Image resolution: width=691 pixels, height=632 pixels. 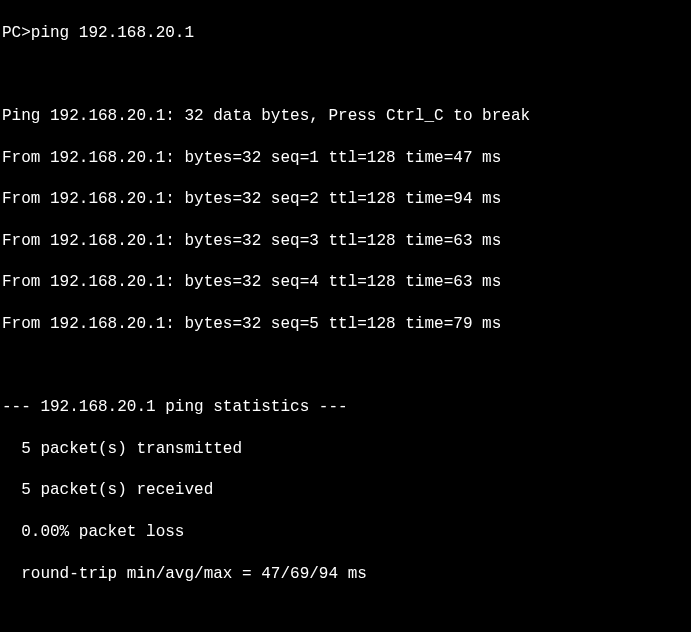 What do you see at coordinates (112, 33) in the screenshot?
I see `command-text: ping 192.168.20.1` at bounding box center [112, 33].